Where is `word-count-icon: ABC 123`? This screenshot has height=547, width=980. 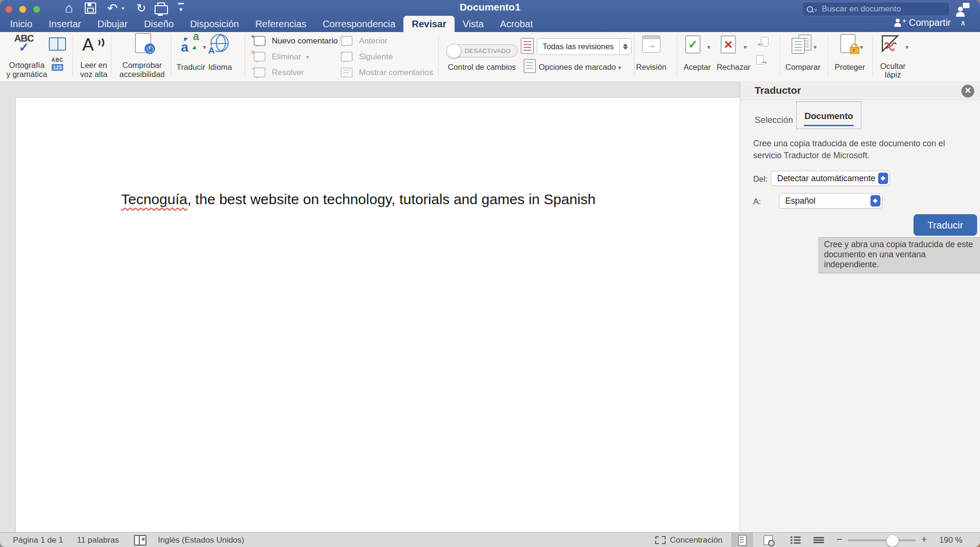
word-count-icon: ABC 123 is located at coordinates (57, 64).